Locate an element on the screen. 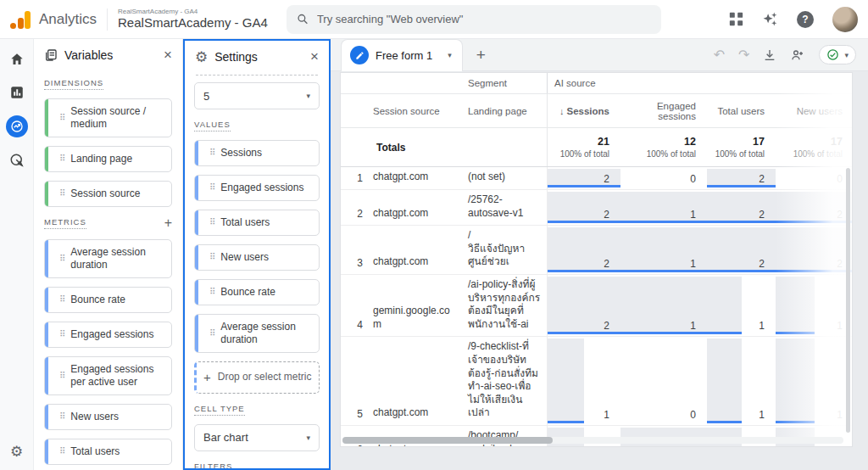  chip-label: Bounce rate is located at coordinates (98, 300).